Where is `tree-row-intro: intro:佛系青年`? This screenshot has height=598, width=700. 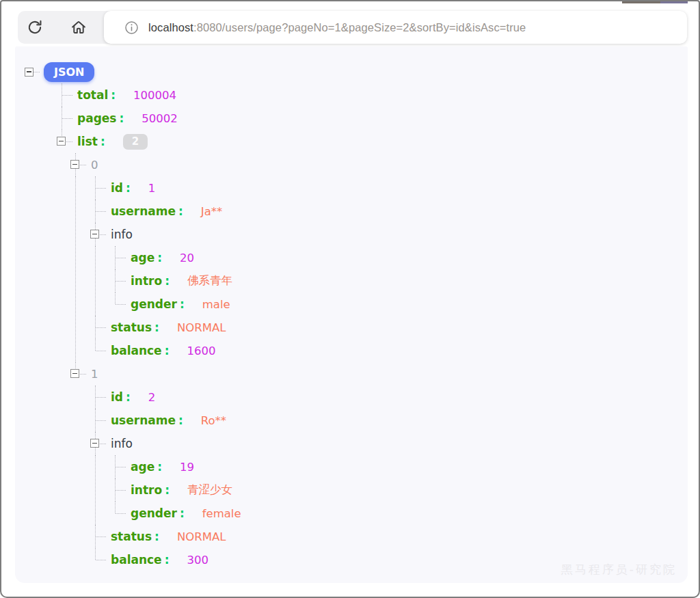
tree-row-intro: intro:佛系青年 is located at coordinates (399, 281).